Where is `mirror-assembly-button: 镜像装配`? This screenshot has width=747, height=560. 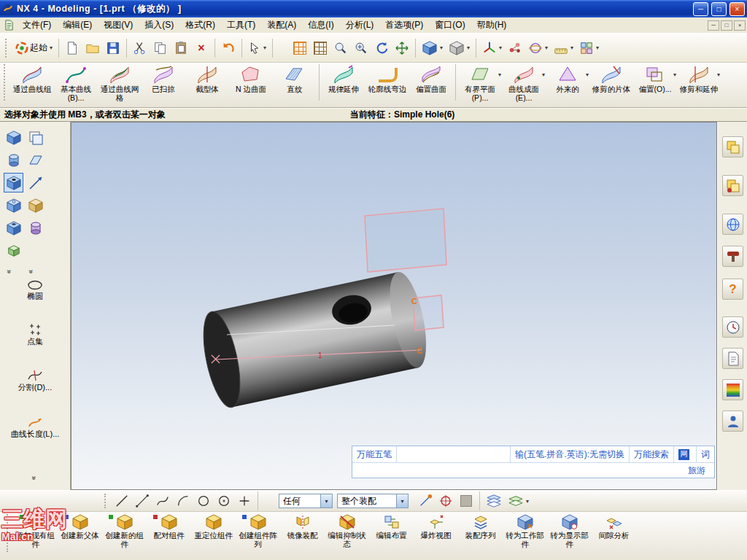 mirror-assembly-button: 镜像装配 is located at coordinates (302, 526).